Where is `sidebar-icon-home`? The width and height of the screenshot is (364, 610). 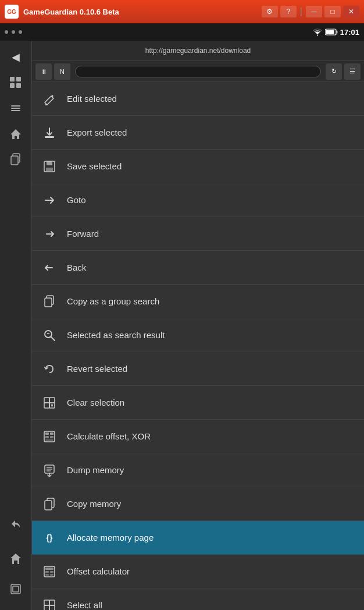 sidebar-icon-home is located at coordinates (16, 134).